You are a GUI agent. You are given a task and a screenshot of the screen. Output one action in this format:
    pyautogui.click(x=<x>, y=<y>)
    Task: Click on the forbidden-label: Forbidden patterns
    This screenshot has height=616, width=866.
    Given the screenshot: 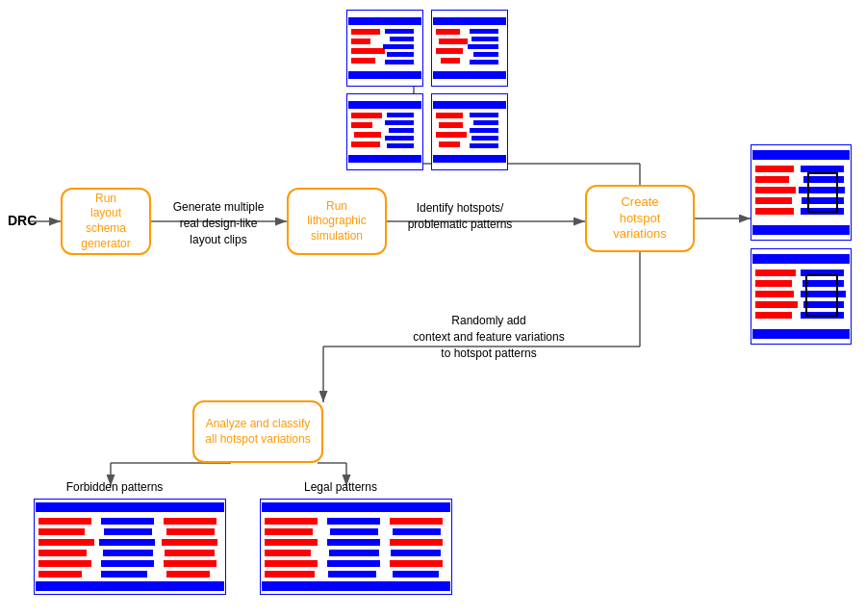 What is the action you would take?
    pyautogui.click(x=115, y=487)
    